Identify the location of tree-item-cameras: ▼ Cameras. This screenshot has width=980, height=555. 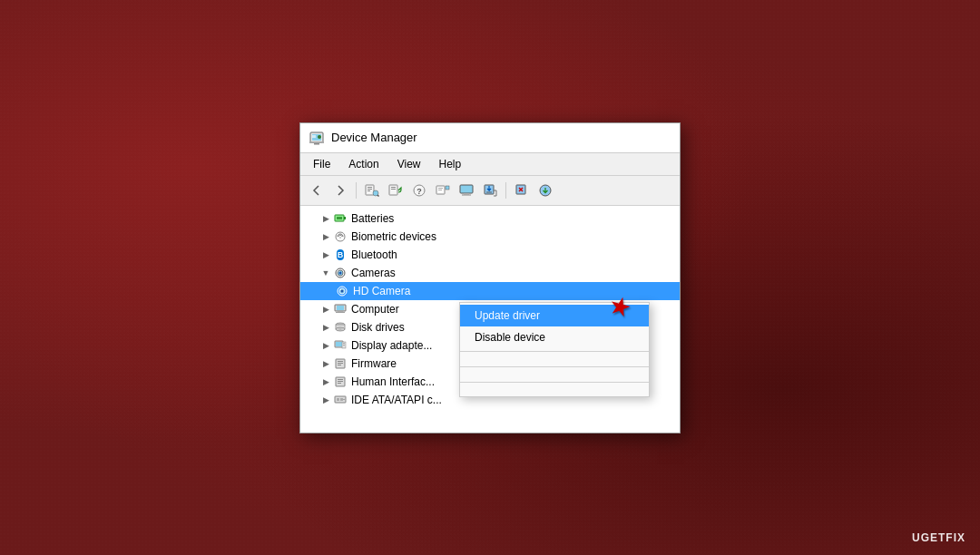
(490, 273).